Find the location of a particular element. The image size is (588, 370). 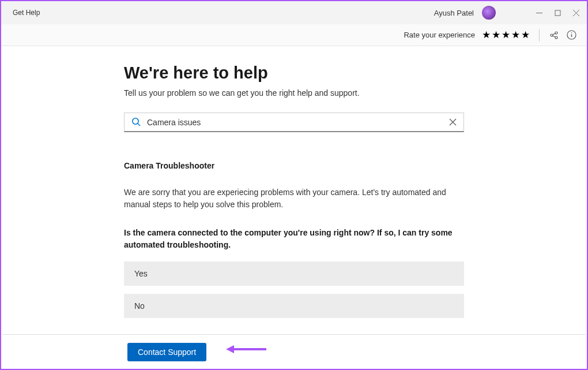

rate-label: Rate your experience is located at coordinates (439, 35).